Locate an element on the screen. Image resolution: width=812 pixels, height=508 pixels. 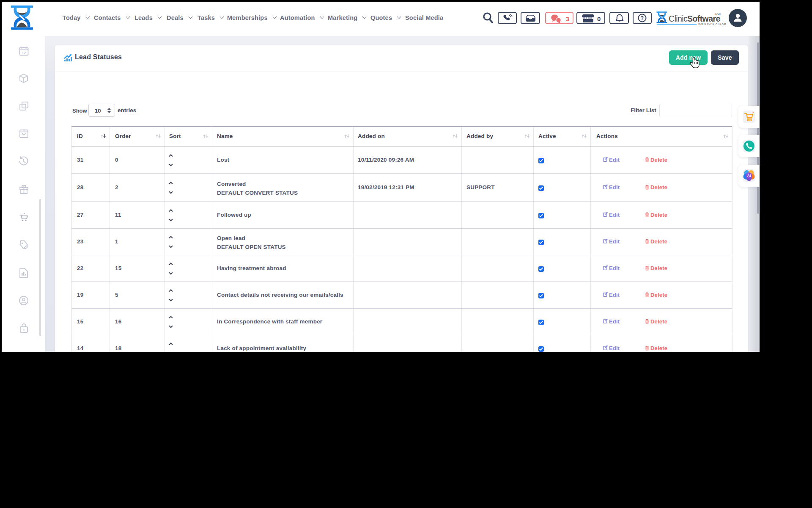
svg-text: AI is located at coordinates (749, 176).